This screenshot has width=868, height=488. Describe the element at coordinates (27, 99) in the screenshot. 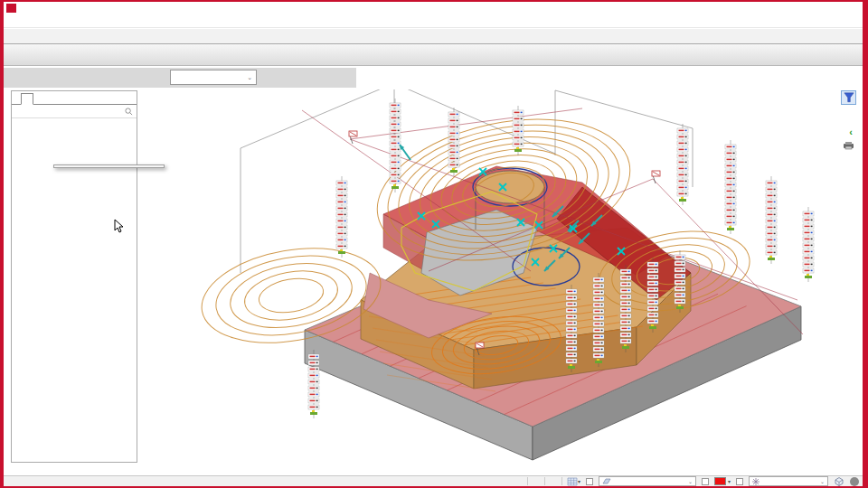

I see `tab-machining` at that location.